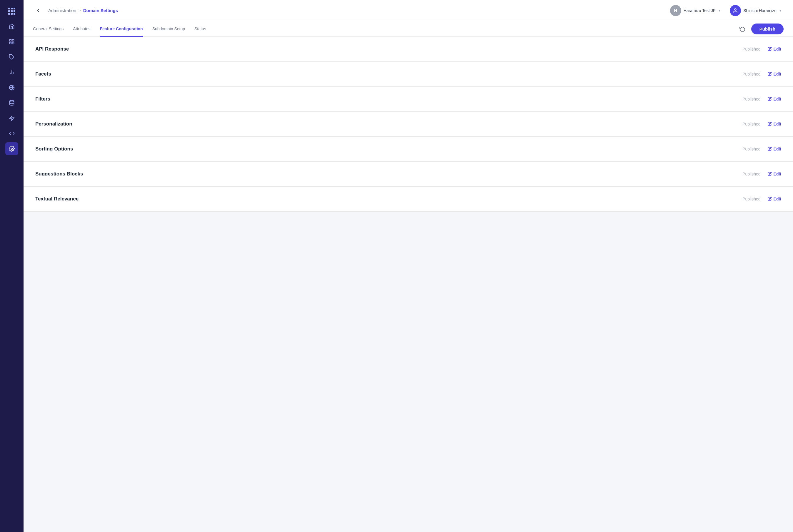 This screenshot has height=532, width=793. I want to click on user1-avatar: H, so click(676, 11).